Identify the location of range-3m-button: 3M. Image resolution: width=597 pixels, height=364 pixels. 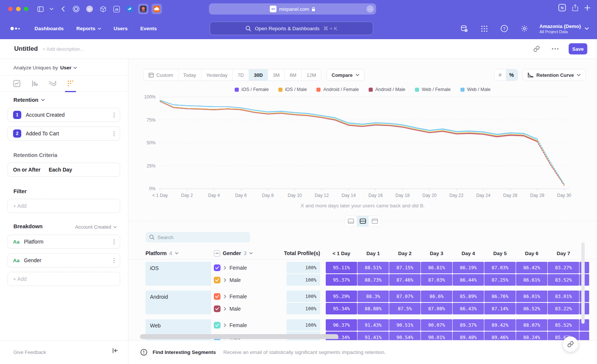
(276, 75).